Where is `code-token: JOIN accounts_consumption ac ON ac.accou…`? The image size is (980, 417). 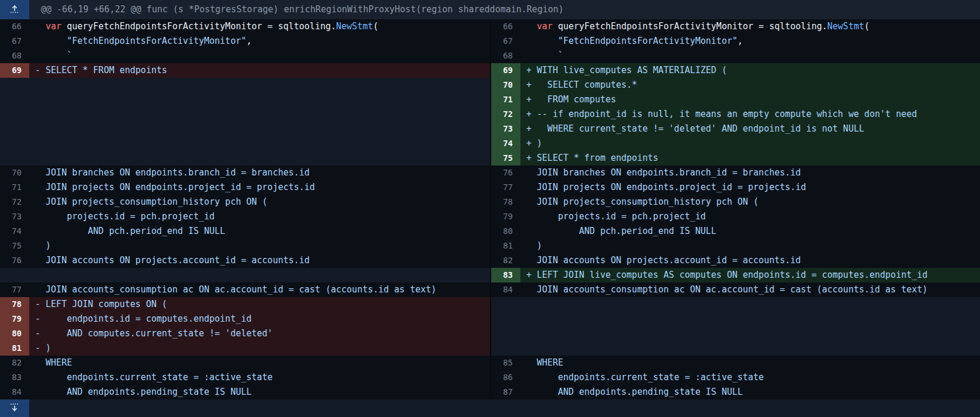 code-token: JOIN accounts_consumption ac ON ac.accou… is located at coordinates (732, 290).